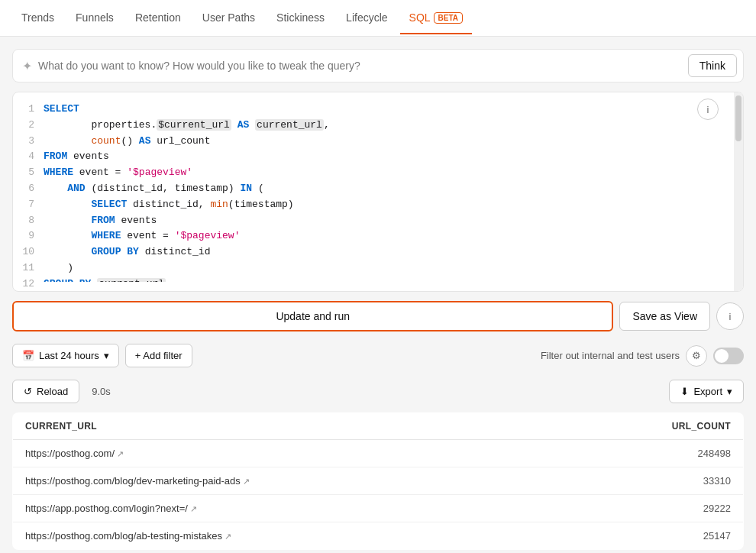  Describe the element at coordinates (360, 66) in the screenshot. I see `query-input` at that location.